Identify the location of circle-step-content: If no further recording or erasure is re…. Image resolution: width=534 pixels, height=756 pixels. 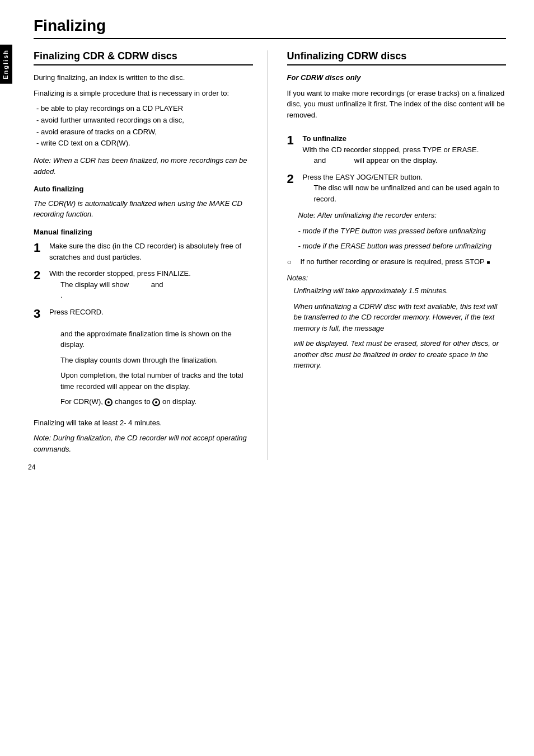
(404, 262).